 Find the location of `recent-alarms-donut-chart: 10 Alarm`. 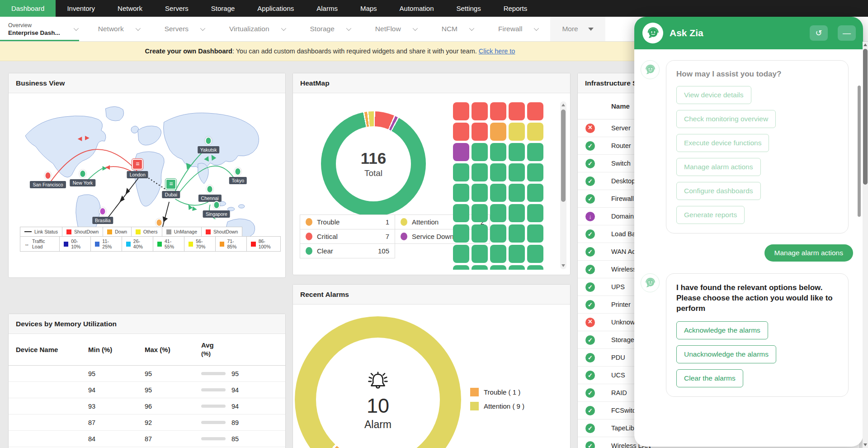

recent-alarms-donut-chart: 10 Alarm is located at coordinates (378, 382).